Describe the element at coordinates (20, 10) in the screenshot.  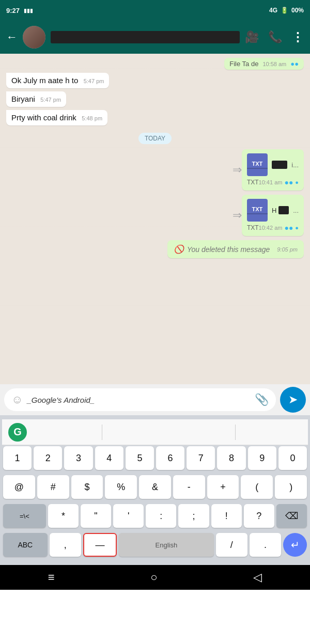
I see `status-time: 9:27 ▮▮▮` at that location.